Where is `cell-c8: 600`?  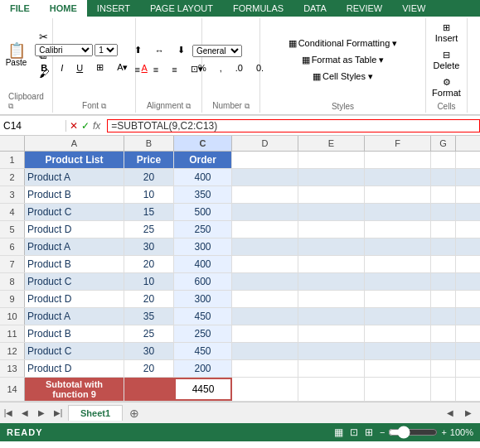
cell-c8: 600 is located at coordinates (203, 282).